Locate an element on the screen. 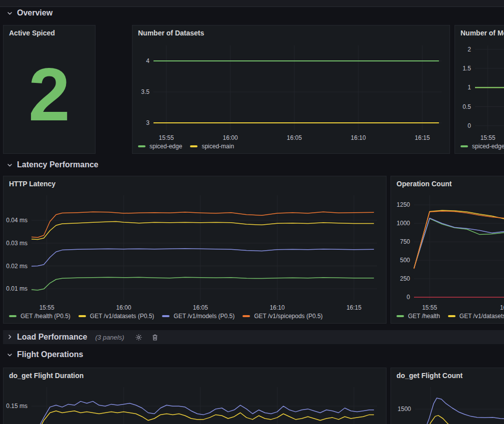  flight-count-chart: 15:5516:0016:0516:1016:1515001000500 is located at coordinates (448, 396).